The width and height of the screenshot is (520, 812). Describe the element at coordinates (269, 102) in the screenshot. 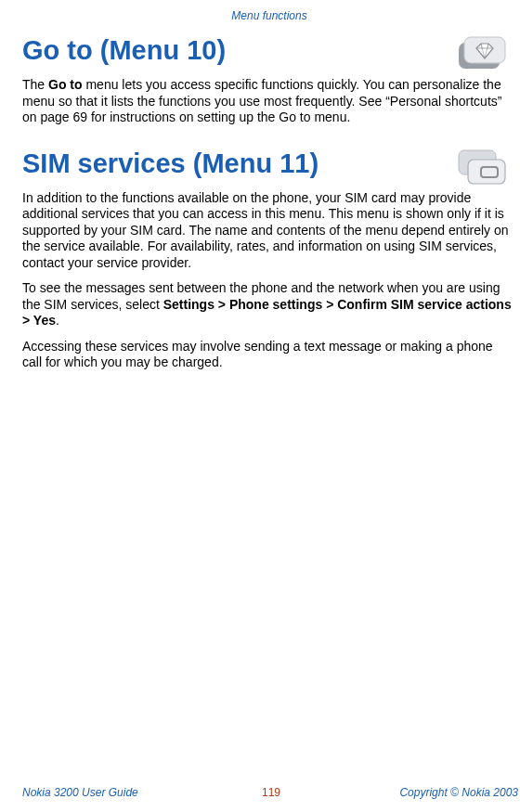

I see `paragraph-go-to: The Go to menu lets you access specific …` at that location.